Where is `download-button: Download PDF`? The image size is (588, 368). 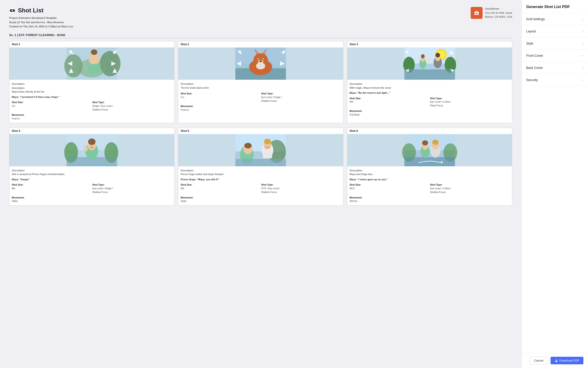
download-button: Download PDF is located at coordinates (567, 361).